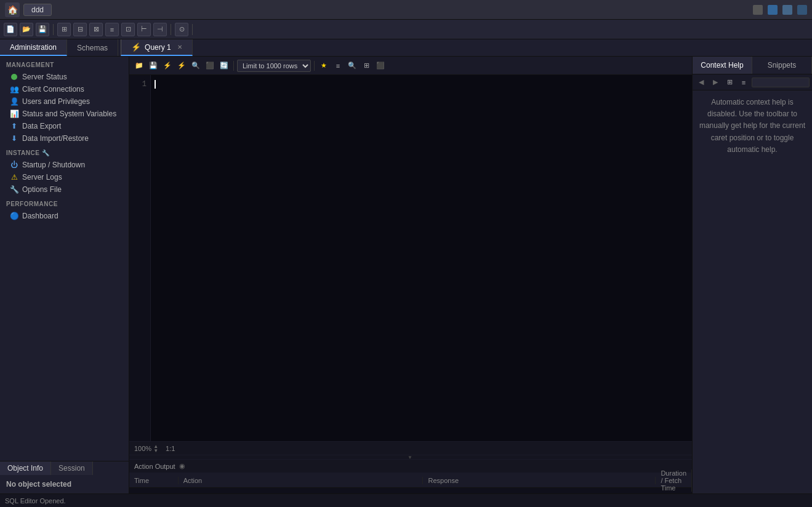 Image resolution: width=812 pixels, height=507 pixels. What do you see at coordinates (38, 10) in the screenshot?
I see `title-tab: ddd` at bounding box center [38, 10].